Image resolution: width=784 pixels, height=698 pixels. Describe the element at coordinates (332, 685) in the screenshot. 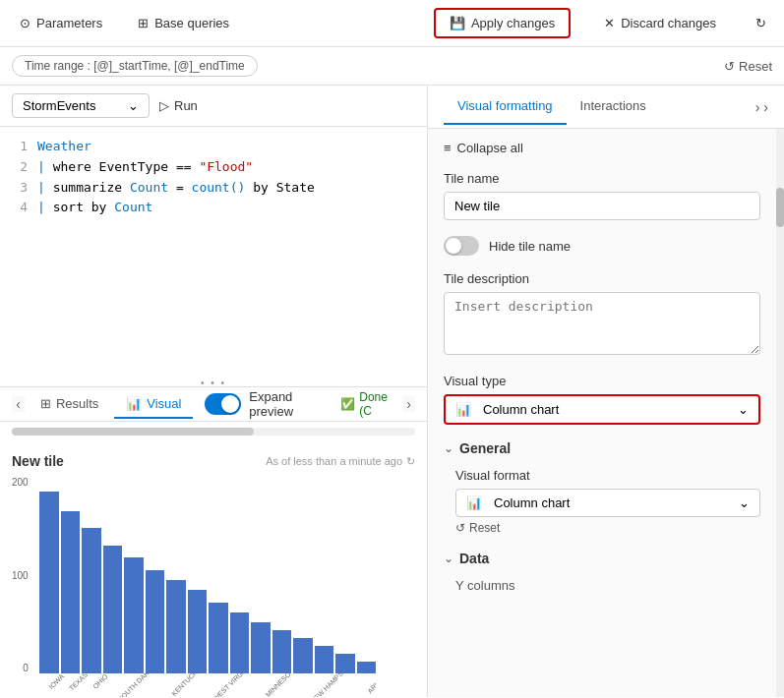

I see `x-label-new-hampshire: NEW HAMPSHIRE` at that location.